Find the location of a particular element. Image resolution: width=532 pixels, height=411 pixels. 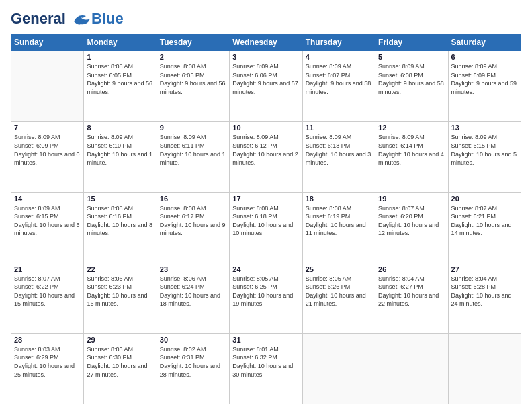

day-number: 25 is located at coordinates (339, 269).